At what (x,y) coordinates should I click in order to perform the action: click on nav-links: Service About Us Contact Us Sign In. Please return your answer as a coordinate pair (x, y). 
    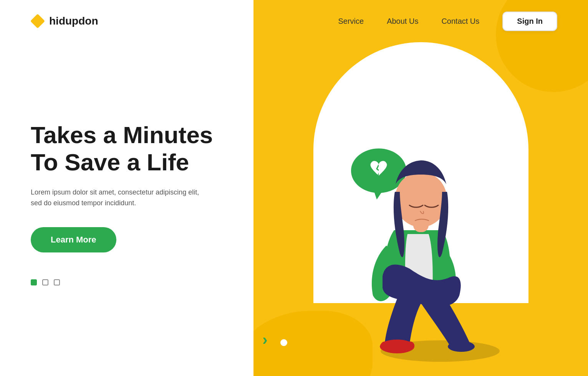
    Looking at the image, I should click on (448, 21).